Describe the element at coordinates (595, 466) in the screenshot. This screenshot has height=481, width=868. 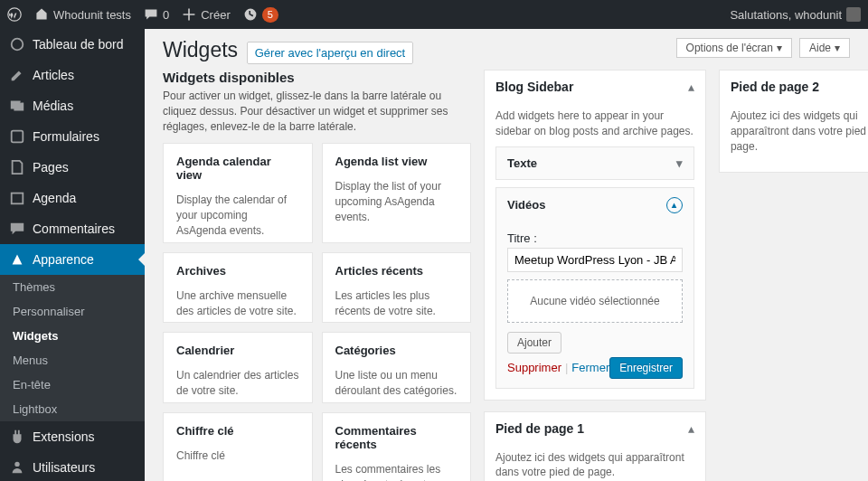
I see `footer1-desc: Ajoutez ici des widgets qui apparaîtront…` at that location.